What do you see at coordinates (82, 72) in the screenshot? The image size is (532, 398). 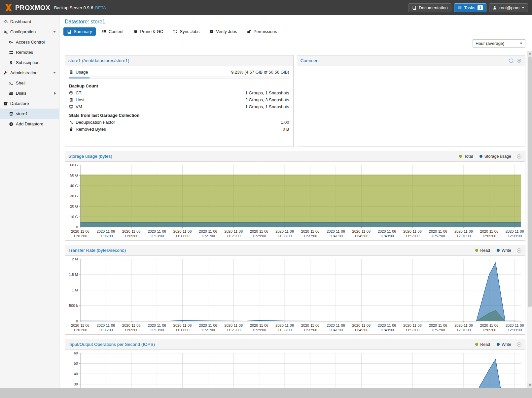 I see `usage-label: Usage` at bounding box center [82, 72].